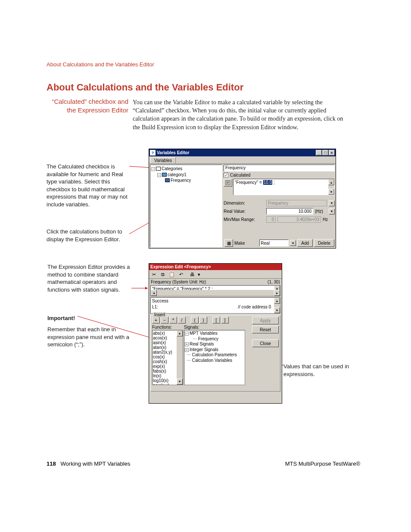  What do you see at coordinates (192, 274) in the screenshot?
I see `print-icon: 🖶` at bounding box center [192, 274].